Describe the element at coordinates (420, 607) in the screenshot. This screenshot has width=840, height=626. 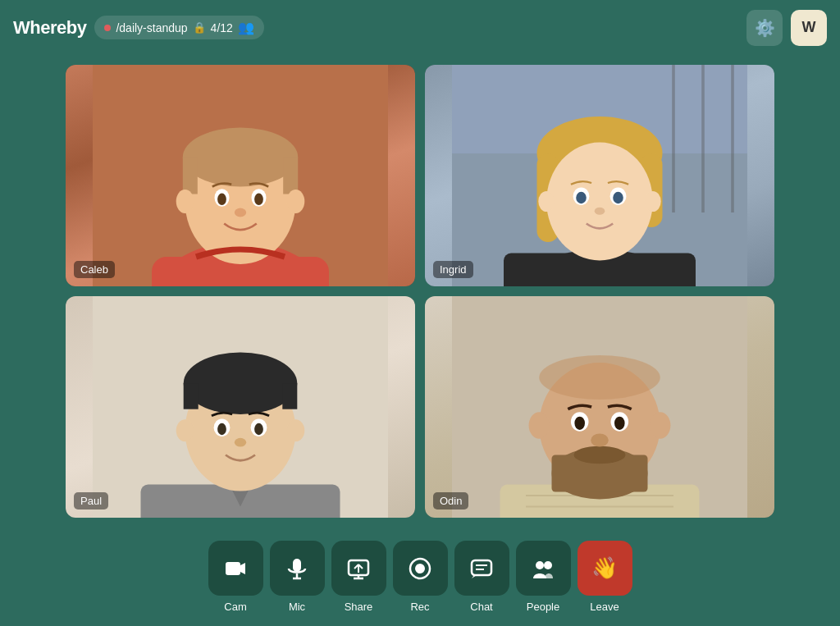
I see `rec-label: Rec` at that location.